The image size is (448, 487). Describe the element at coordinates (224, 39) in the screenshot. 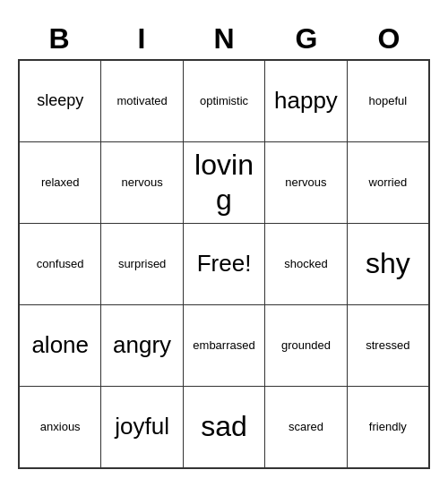

I see `header-letter: N` at that location.